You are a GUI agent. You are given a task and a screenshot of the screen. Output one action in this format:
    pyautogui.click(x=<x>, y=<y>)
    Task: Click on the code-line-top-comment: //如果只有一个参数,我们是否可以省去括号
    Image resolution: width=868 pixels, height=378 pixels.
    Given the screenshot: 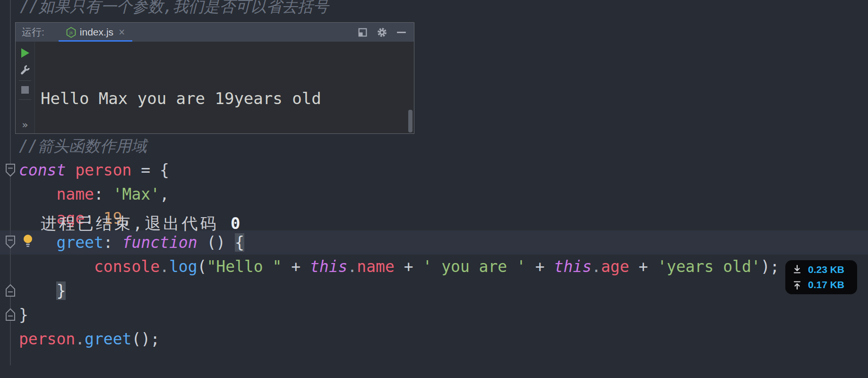 What is the action you would take?
    pyautogui.click(x=174, y=9)
    